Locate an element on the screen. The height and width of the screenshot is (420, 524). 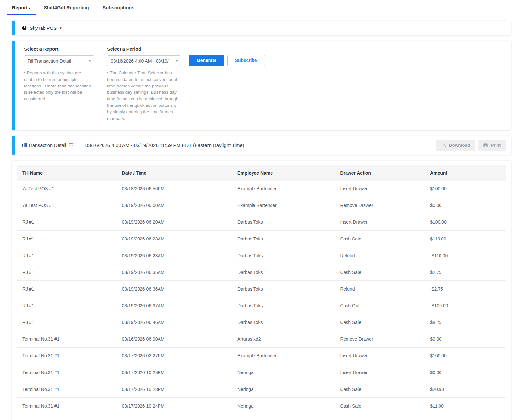
table-row: Terminal No.31 #103/17/2026 10:24PMNerin… is located at coordinates (261, 406).